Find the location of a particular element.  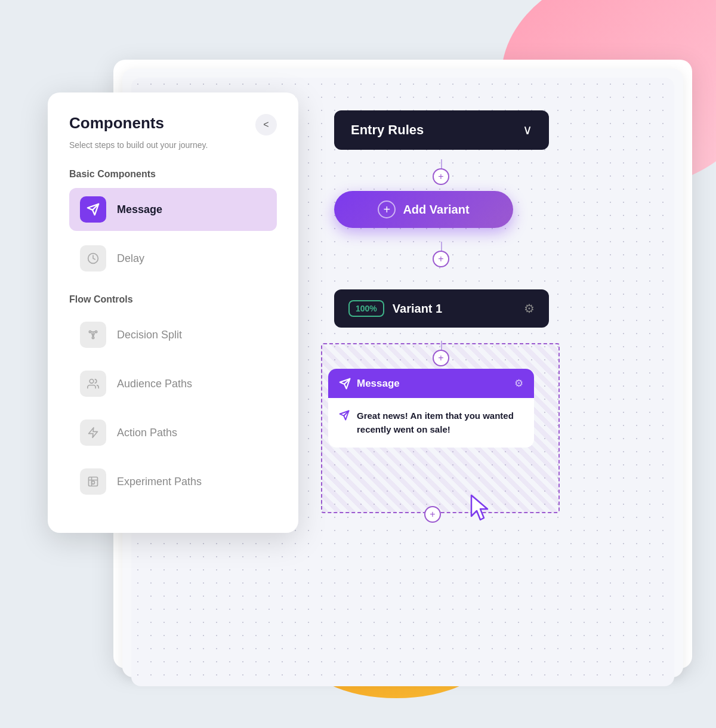

connector-circle-1: + is located at coordinates (441, 177).